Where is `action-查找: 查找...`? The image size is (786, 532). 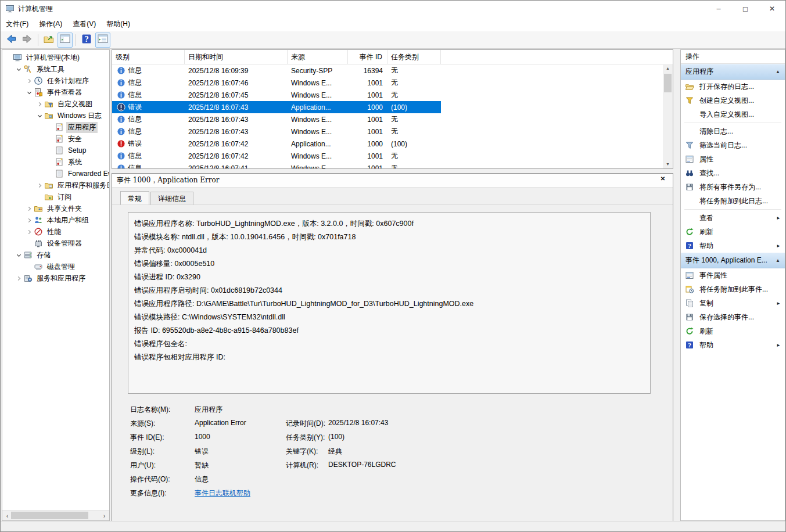 action-查找: 查找... is located at coordinates (733, 173).